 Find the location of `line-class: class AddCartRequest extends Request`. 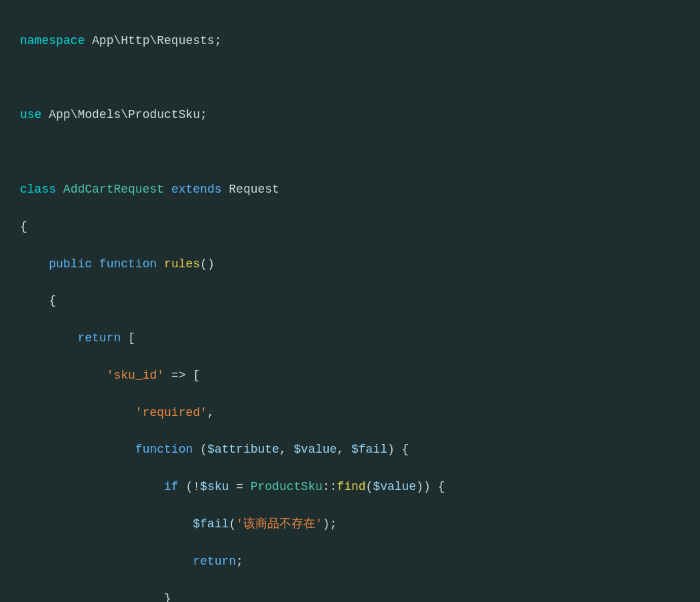

line-class: class AddCartRequest extends Request is located at coordinates (350, 190).